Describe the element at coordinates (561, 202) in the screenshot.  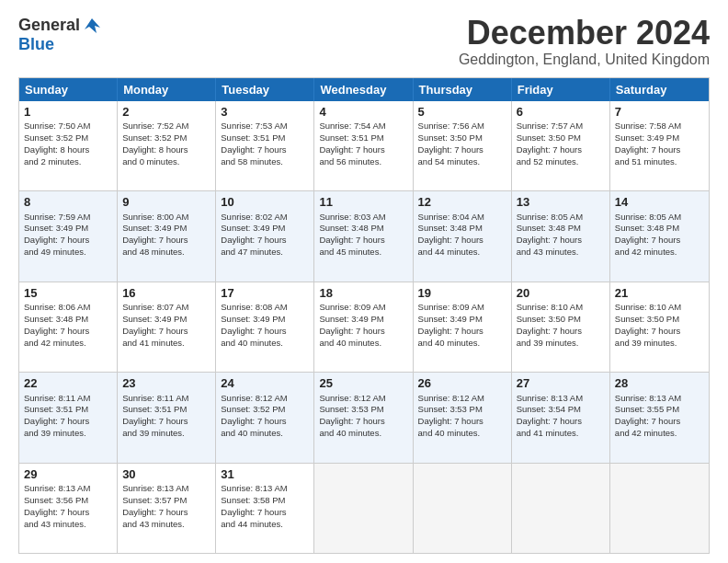
I see `day-number: 13` at that location.